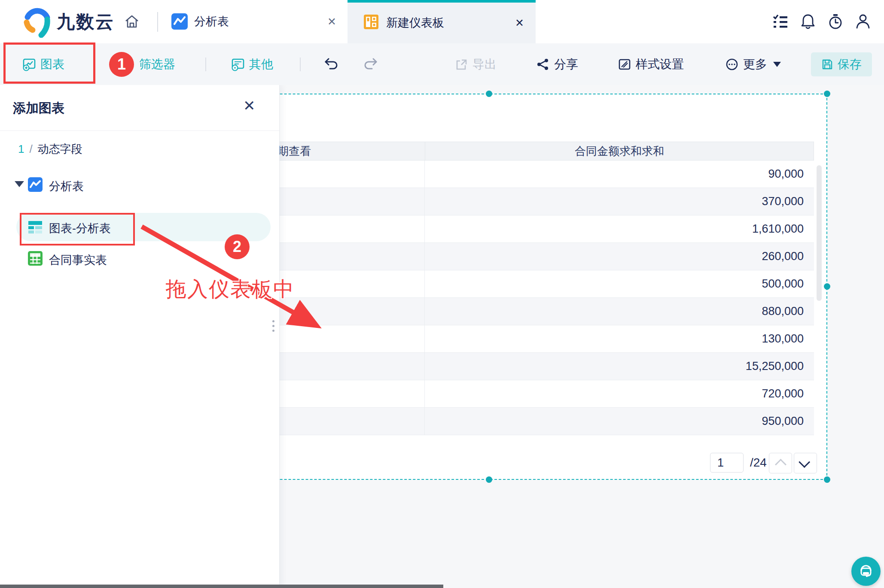 The height and width of the screenshot is (588, 884). What do you see at coordinates (21, 149) in the screenshot?
I see `breadcrumb-index: 1` at bounding box center [21, 149].